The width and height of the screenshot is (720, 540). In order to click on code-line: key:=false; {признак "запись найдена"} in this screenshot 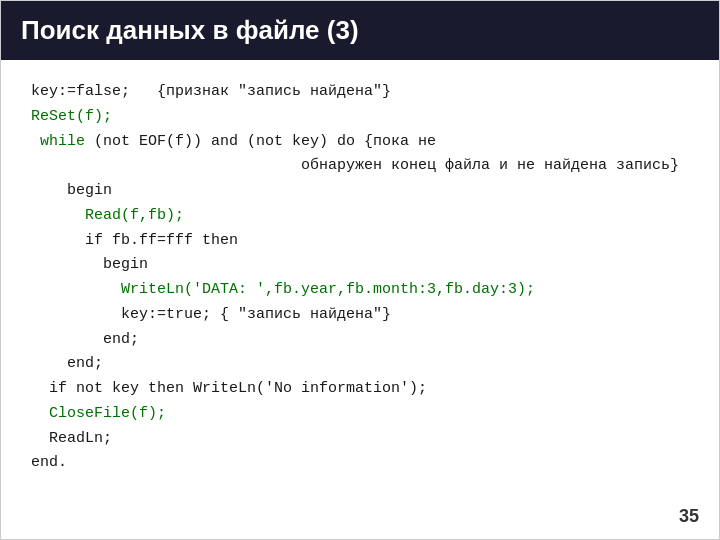, I will do `click(360, 92)`.